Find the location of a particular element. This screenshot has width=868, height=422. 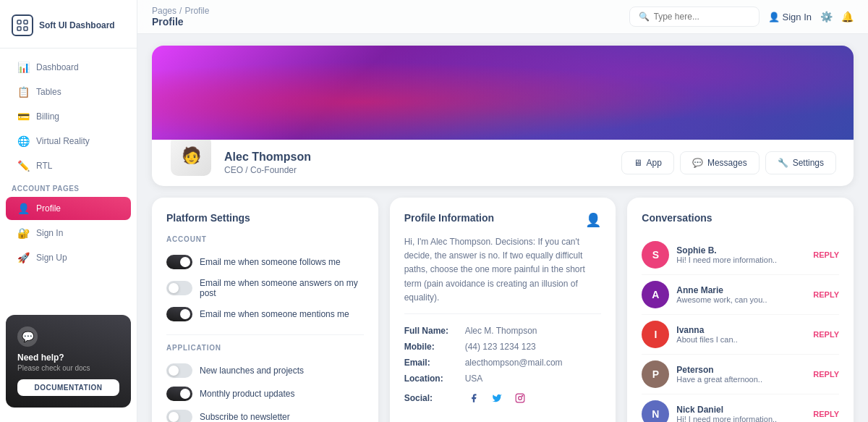

setting-mentions: Email me when someone mentions me is located at coordinates (265, 314).